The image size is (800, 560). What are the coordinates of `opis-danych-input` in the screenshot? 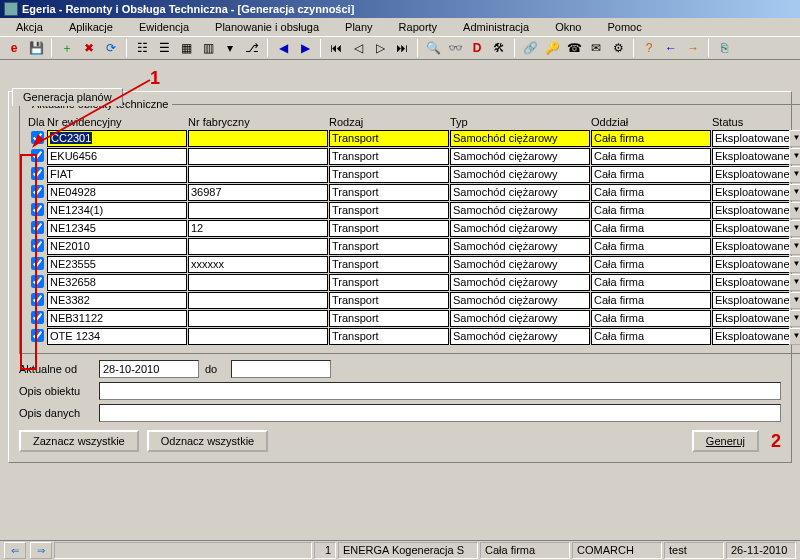 It's located at (440, 413).